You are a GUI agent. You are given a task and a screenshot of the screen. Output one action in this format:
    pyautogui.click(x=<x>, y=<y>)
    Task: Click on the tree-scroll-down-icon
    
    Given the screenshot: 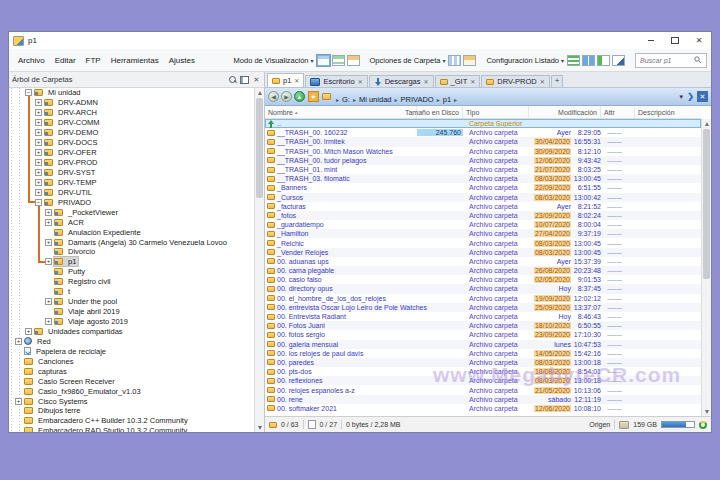 What is the action you would take?
    pyautogui.click(x=260, y=428)
    